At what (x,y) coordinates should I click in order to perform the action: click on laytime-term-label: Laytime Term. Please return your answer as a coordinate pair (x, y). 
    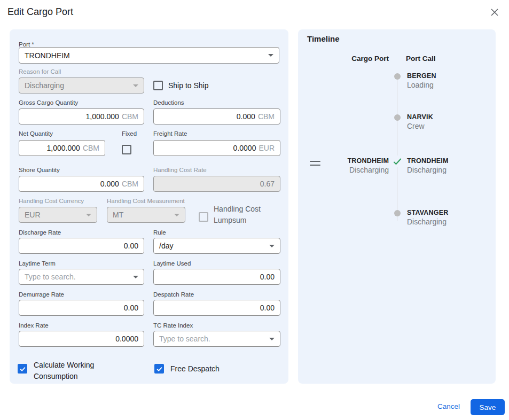
    Looking at the image, I should click on (37, 263).